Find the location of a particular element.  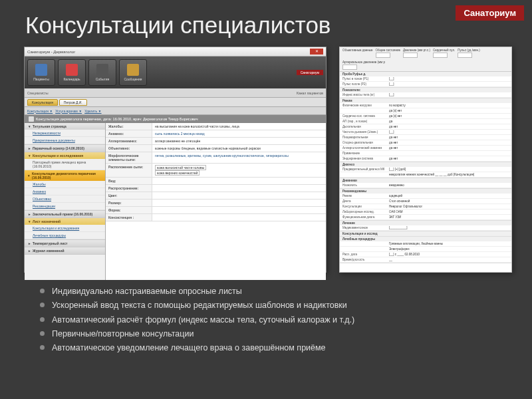

form-row: Пульс в покое (P1)[__] is located at coordinates (426, 79).